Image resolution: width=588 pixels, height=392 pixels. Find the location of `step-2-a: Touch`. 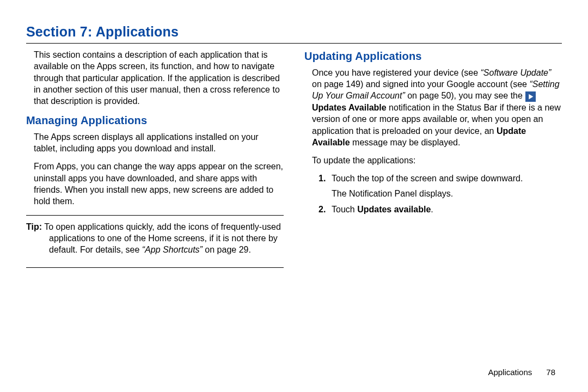

step-2-a: Touch is located at coordinates (344, 209).